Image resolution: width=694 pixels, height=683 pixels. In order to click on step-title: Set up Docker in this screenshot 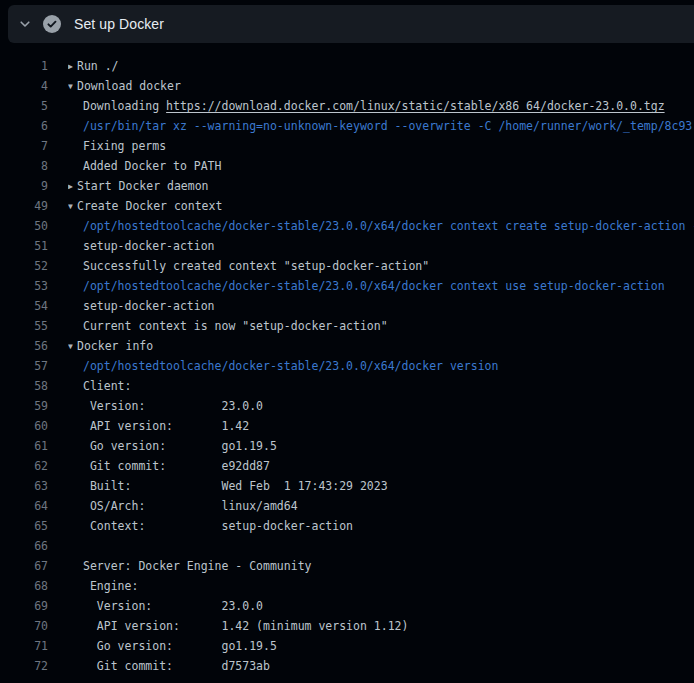, I will do `click(119, 24)`.